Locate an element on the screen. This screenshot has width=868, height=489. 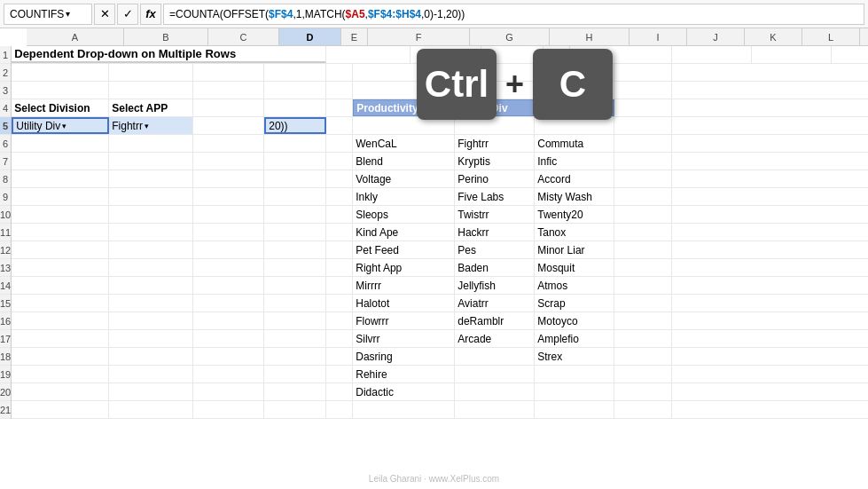
cell-f10-prod: Sleops is located at coordinates (404, 215).